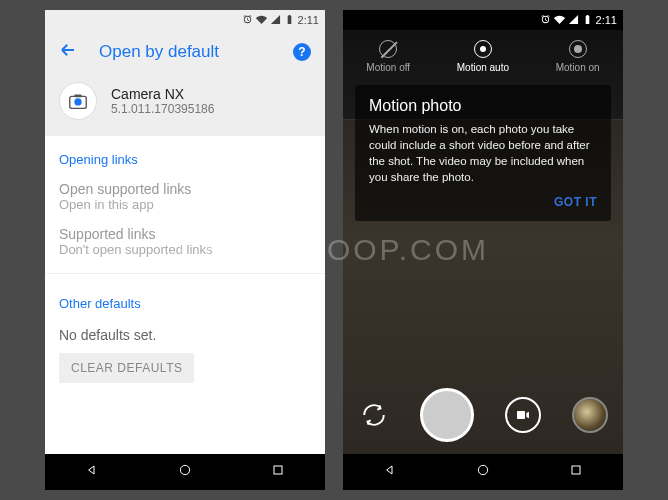 The width and height of the screenshot is (668, 500). I want to click on page-title: Open by default, so click(185, 52).